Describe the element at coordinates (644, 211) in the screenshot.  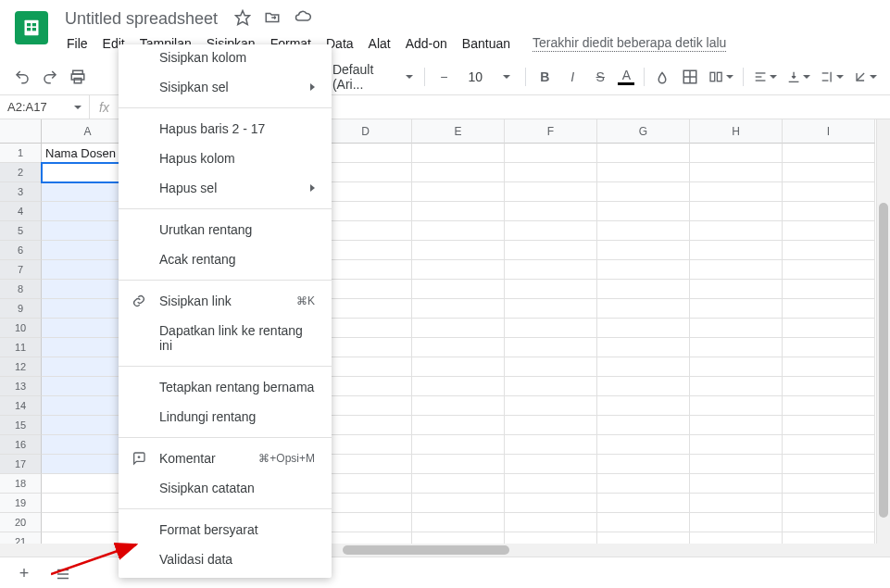
I see `cell-G4` at that location.